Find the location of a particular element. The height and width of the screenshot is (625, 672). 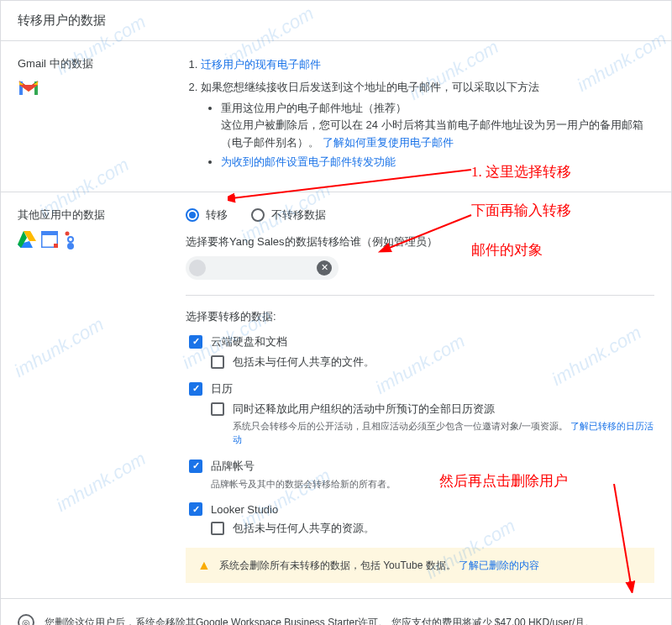

warning-text: 系统会删除所有未转移的数据，包括 YouTube 数据。 is located at coordinates (338, 565).